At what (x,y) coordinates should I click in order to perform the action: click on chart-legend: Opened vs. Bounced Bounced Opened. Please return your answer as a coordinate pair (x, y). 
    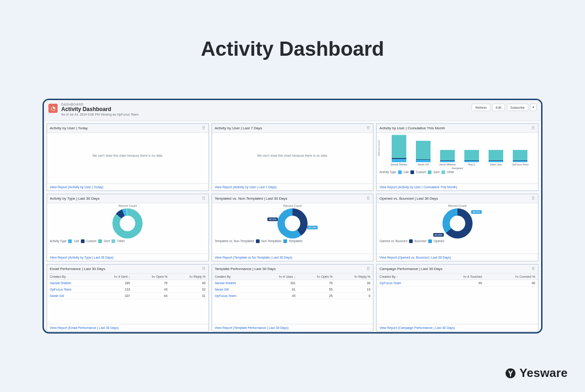
    Looking at the image, I should click on (457, 241).